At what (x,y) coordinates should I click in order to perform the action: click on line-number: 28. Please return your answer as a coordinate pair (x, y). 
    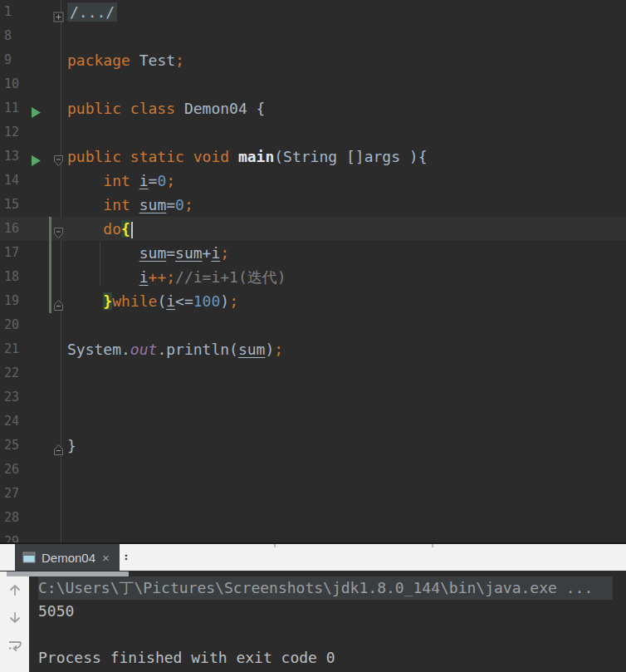
    Looking at the image, I should click on (12, 518).